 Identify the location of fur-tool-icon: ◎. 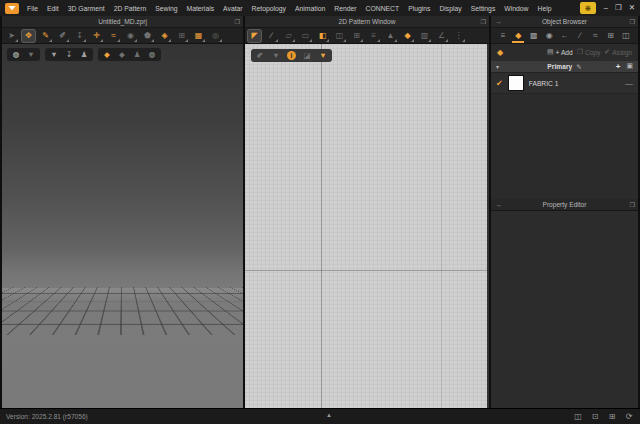
(216, 36).